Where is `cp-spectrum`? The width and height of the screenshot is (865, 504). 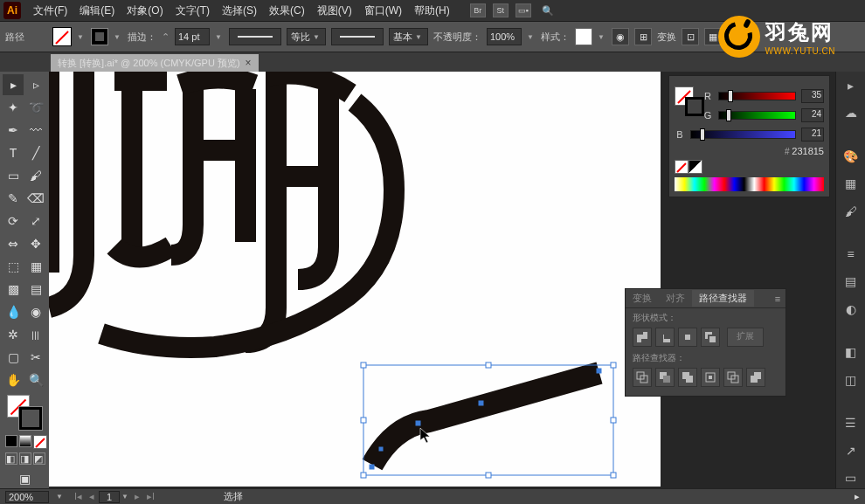 cp-spectrum is located at coordinates (750, 184).